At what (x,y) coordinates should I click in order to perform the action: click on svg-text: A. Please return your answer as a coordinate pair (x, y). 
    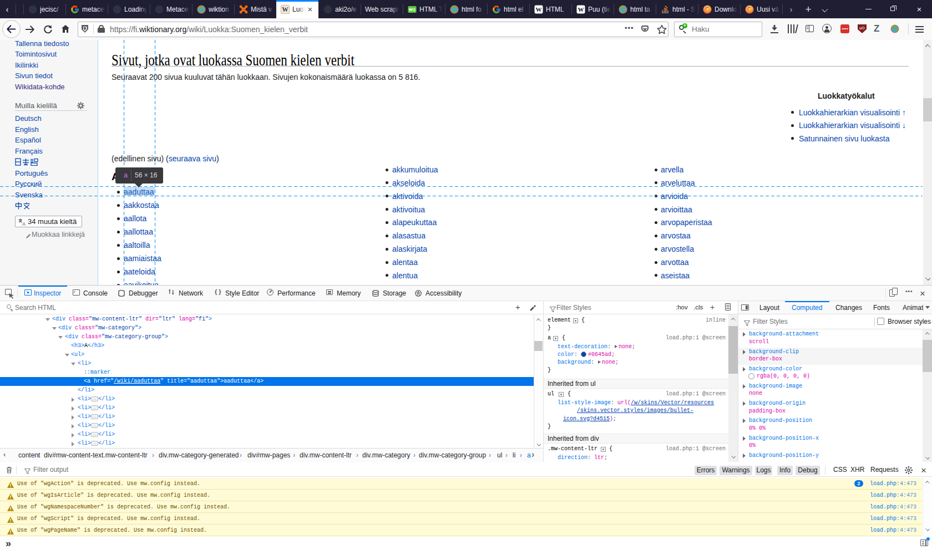
    Looking at the image, I should click on (24, 224).